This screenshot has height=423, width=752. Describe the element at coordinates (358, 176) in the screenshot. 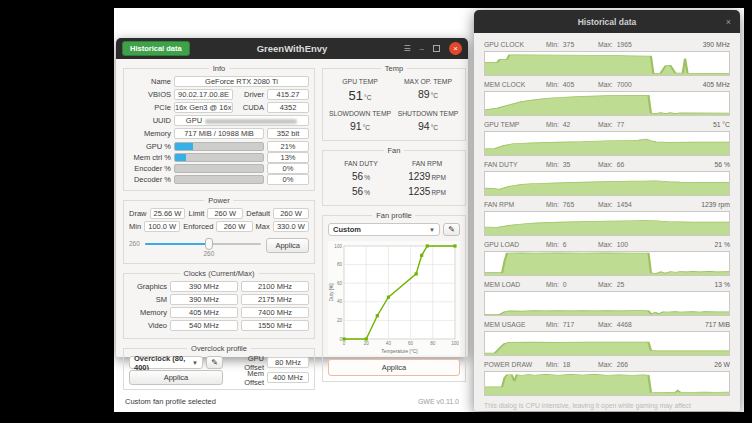

I see `fan-value-number: 56` at that location.